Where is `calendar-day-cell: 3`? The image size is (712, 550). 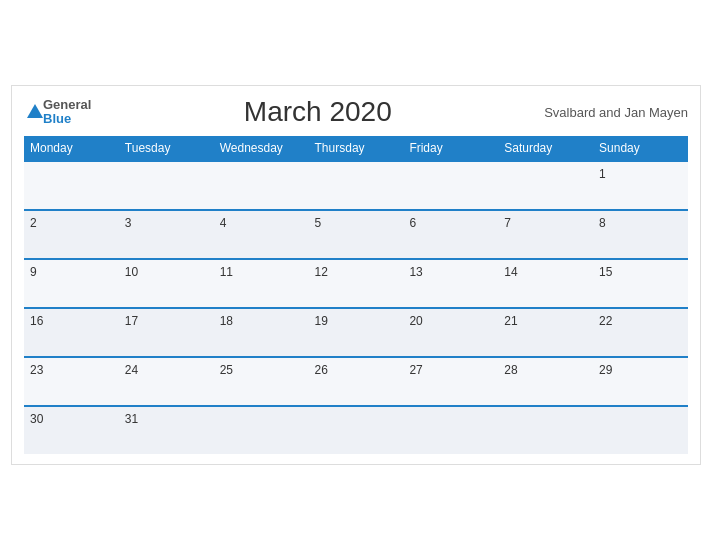 calendar-day-cell: 3 is located at coordinates (166, 234).